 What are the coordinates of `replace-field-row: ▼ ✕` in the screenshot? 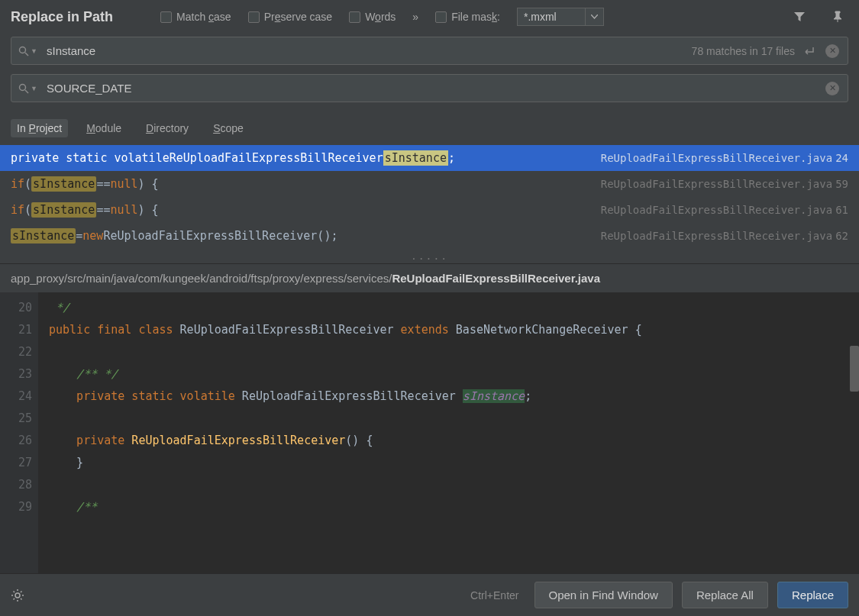 It's located at (429, 89).